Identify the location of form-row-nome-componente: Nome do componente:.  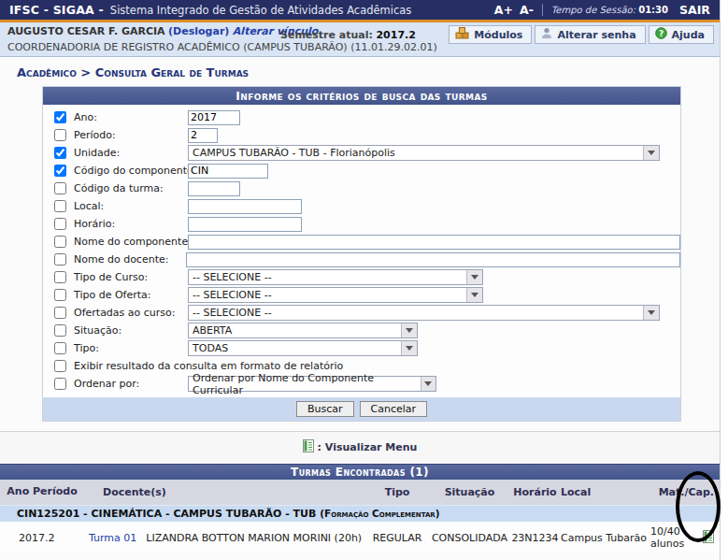
(362, 241).